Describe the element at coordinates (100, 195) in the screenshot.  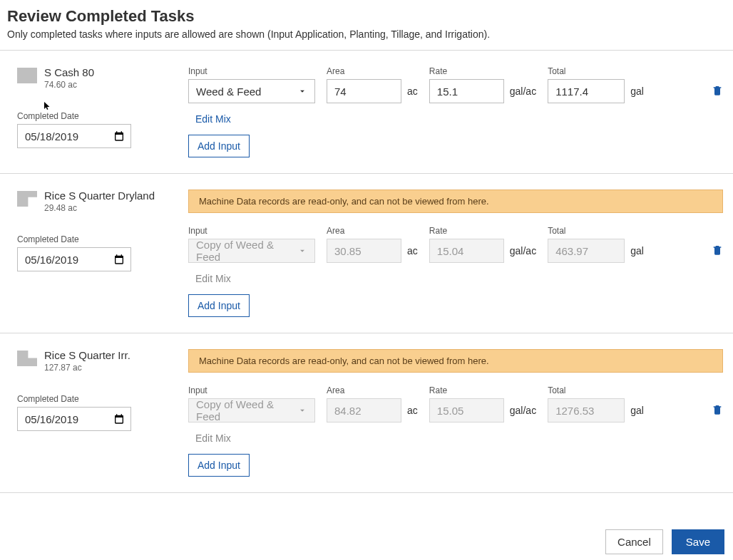
I see `field-name: Rice S Quarter Dryland` at that location.